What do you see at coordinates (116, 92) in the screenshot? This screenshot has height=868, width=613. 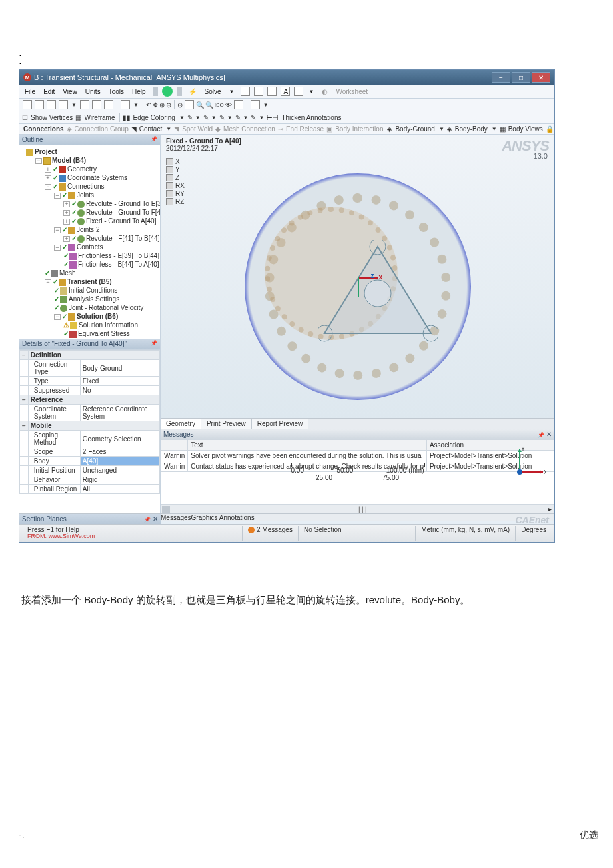 I see `menu-tools: Tools` at bounding box center [116, 92].